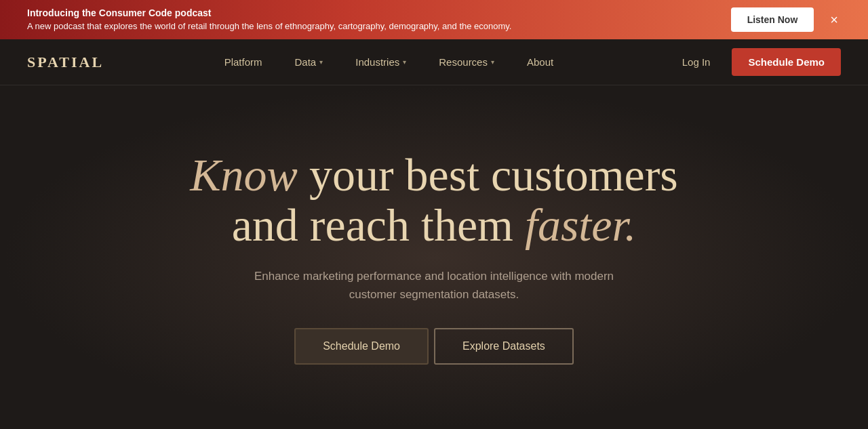  What do you see at coordinates (540, 62) in the screenshot?
I see `nav-item-about: About` at bounding box center [540, 62].